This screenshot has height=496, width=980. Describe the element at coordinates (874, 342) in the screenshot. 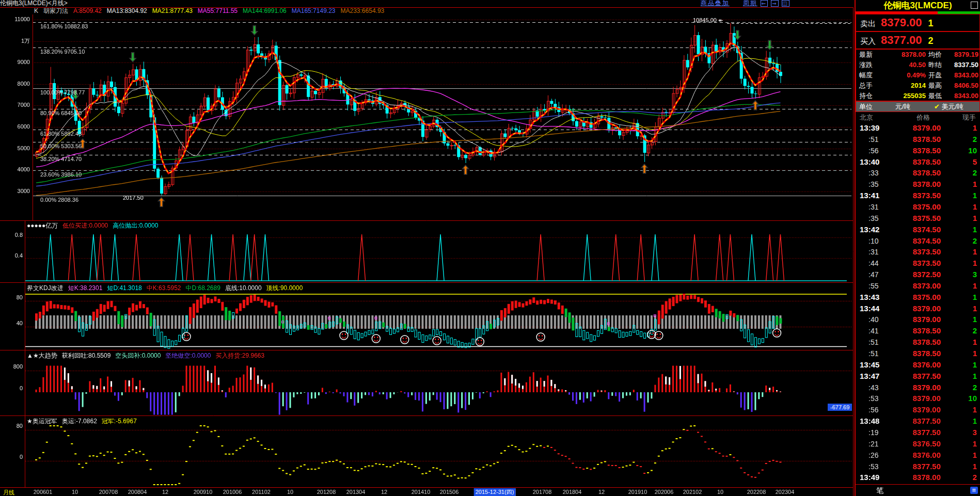

I see `tick-time: :51` at that location.